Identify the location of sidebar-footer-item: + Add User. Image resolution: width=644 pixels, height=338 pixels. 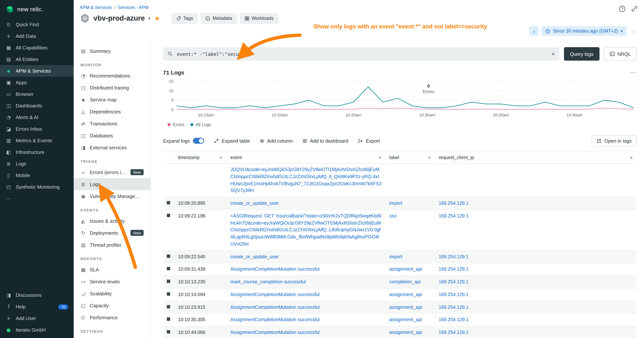
(37, 318).